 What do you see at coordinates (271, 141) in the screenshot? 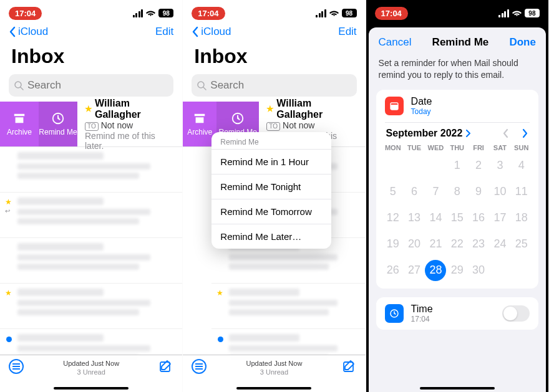
I see `popover-header: Remind Me` at bounding box center [271, 141].